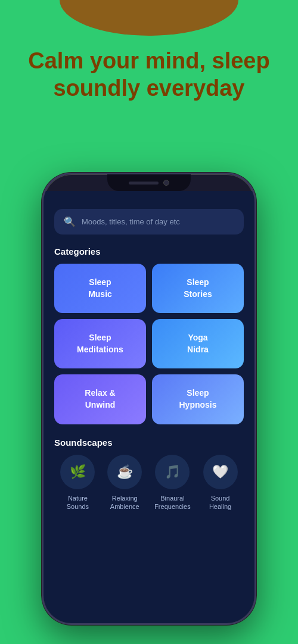 Image resolution: width=298 pixels, height=644 pixels. Describe the element at coordinates (131, 221) in the screenshot. I see `search-placeholder-text: Moods, titles, time of day etc` at that location.